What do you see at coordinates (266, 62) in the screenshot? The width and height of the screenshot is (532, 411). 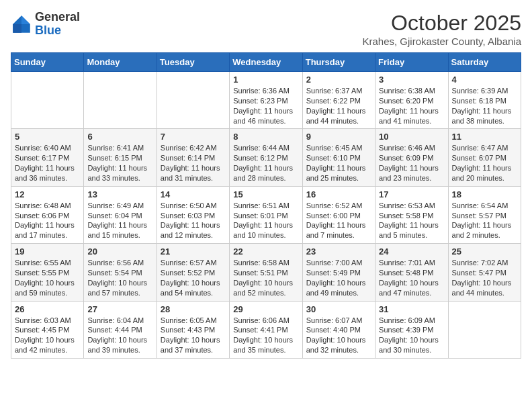 I see `weekday-header-row: SundayMondayTuesdayWednesdayThursdayFrid…` at bounding box center [266, 62].